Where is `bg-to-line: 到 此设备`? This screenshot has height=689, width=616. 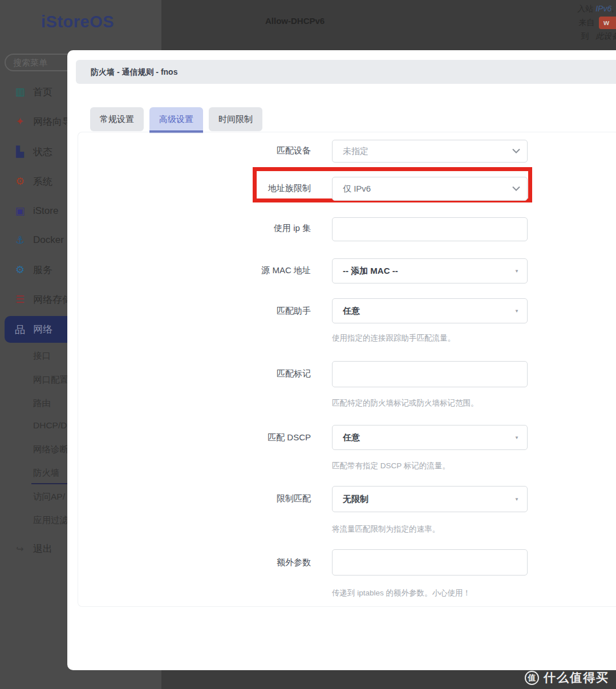 bg-to-line: 到 此设备 is located at coordinates (554, 36).